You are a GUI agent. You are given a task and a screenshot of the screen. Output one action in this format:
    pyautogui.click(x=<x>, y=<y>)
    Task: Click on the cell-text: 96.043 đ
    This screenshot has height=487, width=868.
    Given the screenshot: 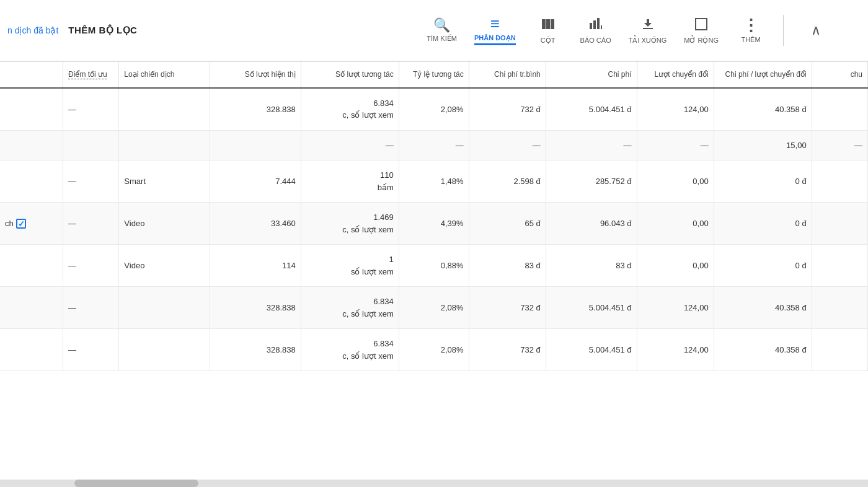 What is the action you would take?
    pyautogui.click(x=616, y=223)
    